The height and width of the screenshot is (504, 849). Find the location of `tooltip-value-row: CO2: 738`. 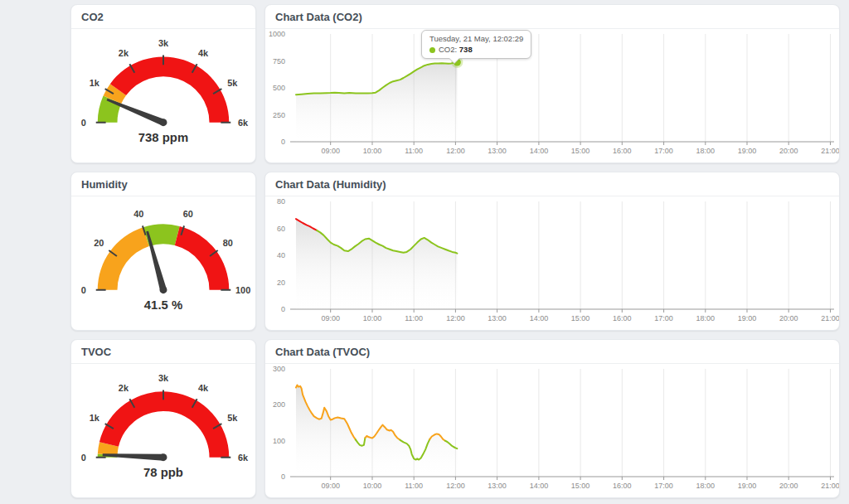

tooltip-value-row: CO2: 738 is located at coordinates (476, 50).